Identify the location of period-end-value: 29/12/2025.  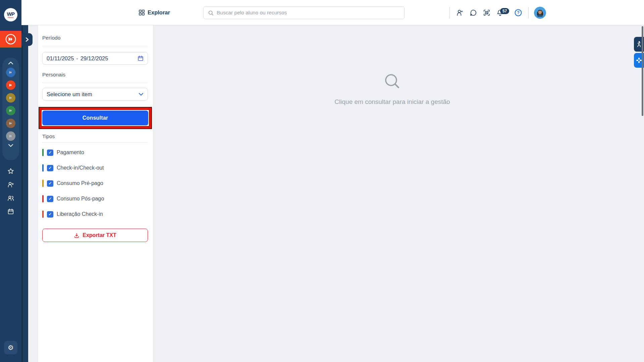
(95, 58).